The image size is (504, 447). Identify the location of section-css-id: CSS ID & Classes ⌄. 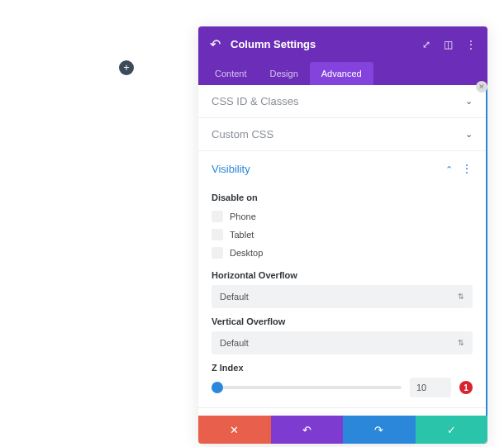
(342, 102).